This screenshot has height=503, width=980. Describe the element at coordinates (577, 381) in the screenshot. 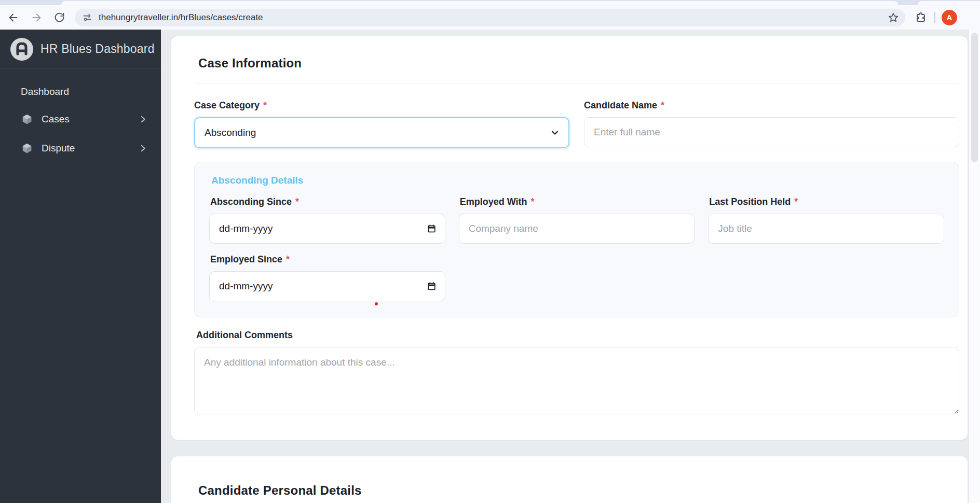

I see `additional-comments-textarea` at that location.